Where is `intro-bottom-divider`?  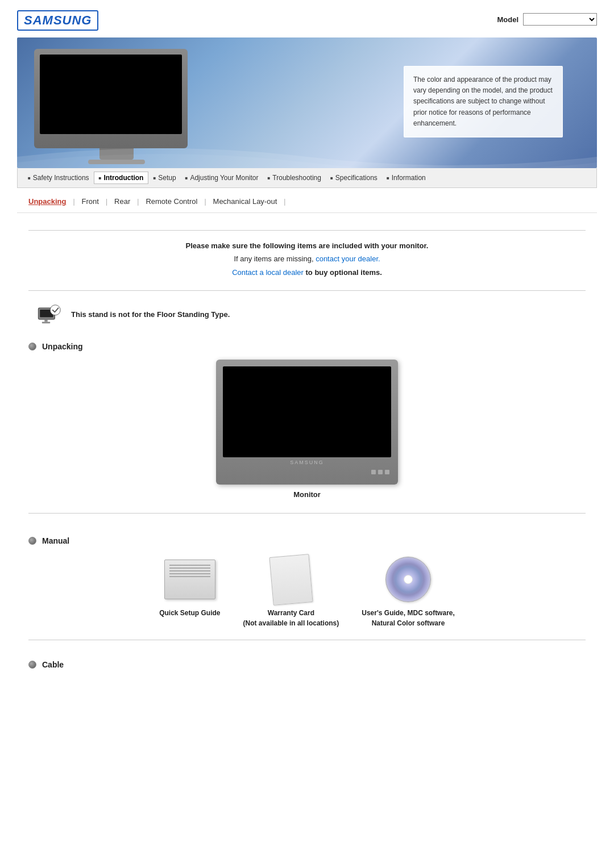 intro-bottom-divider is located at coordinates (307, 291).